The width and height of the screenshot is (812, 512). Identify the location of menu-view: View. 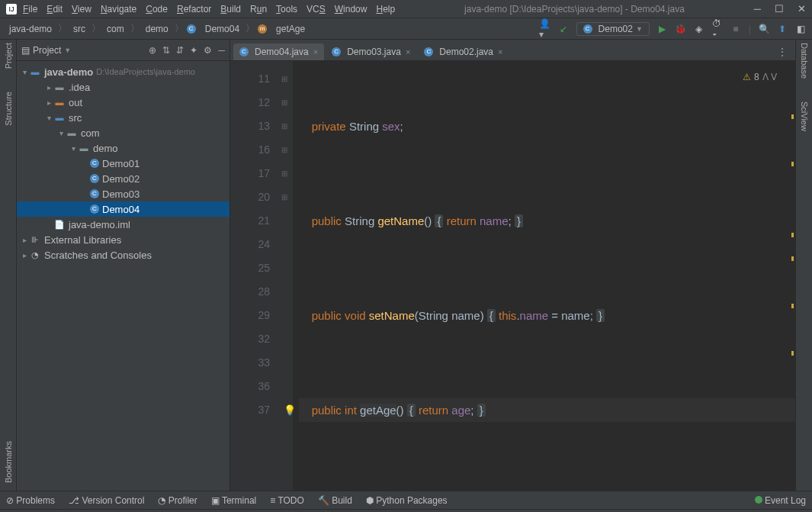
(82, 9).